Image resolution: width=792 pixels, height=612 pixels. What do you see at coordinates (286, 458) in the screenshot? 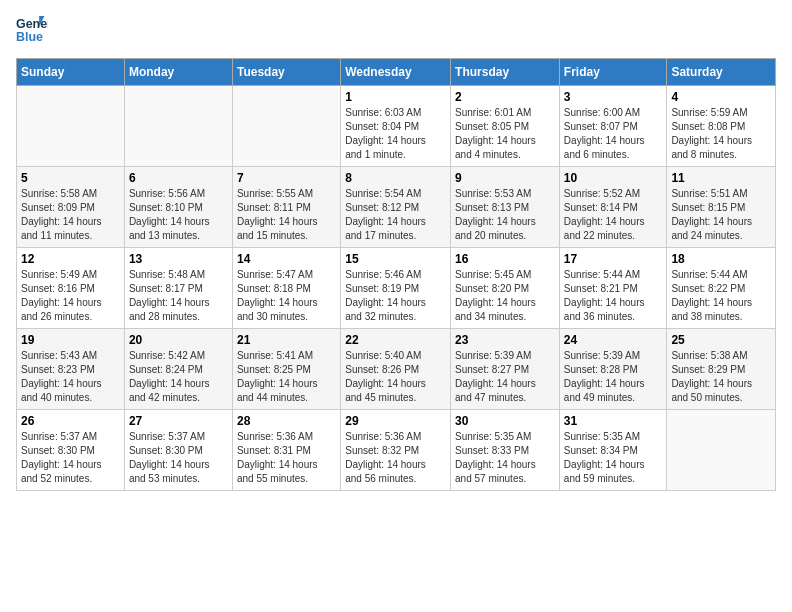
I see `day-info: Sunrise: 5:36 AM Sunset: 8:31 PM Dayligh…` at bounding box center [286, 458].